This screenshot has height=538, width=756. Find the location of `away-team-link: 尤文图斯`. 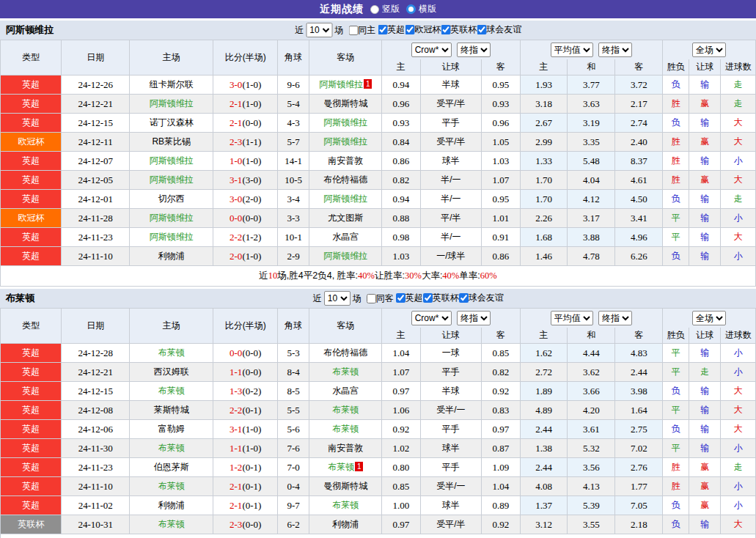

away-team-link: 尤文图斯 is located at coordinates (345, 218).